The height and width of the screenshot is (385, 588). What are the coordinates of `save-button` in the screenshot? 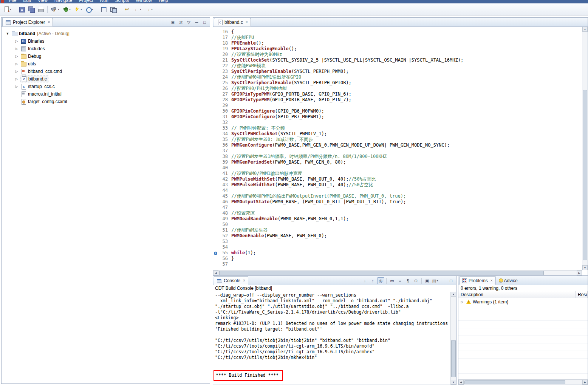 It's located at (22, 9).